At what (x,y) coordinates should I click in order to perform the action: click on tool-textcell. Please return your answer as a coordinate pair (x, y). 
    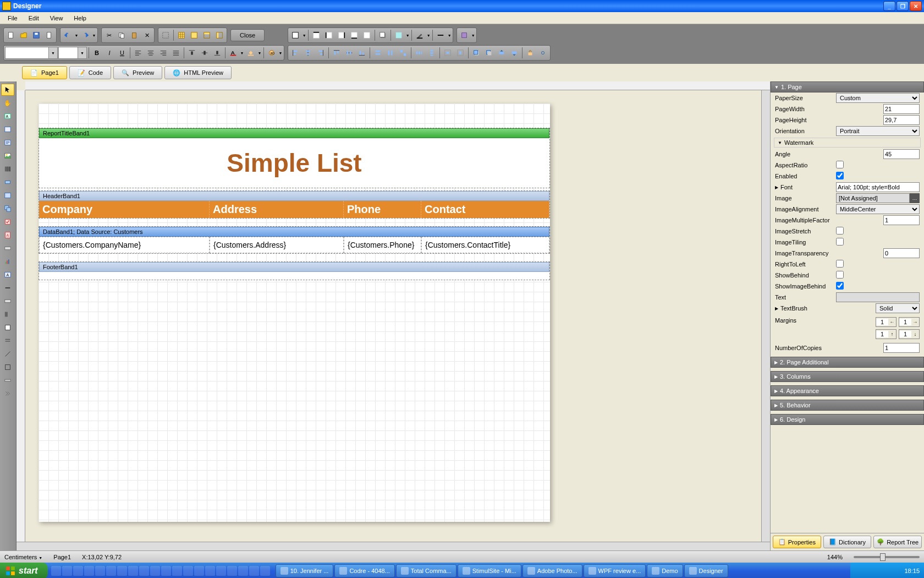
    Looking at the image, I should click on (8, 129).